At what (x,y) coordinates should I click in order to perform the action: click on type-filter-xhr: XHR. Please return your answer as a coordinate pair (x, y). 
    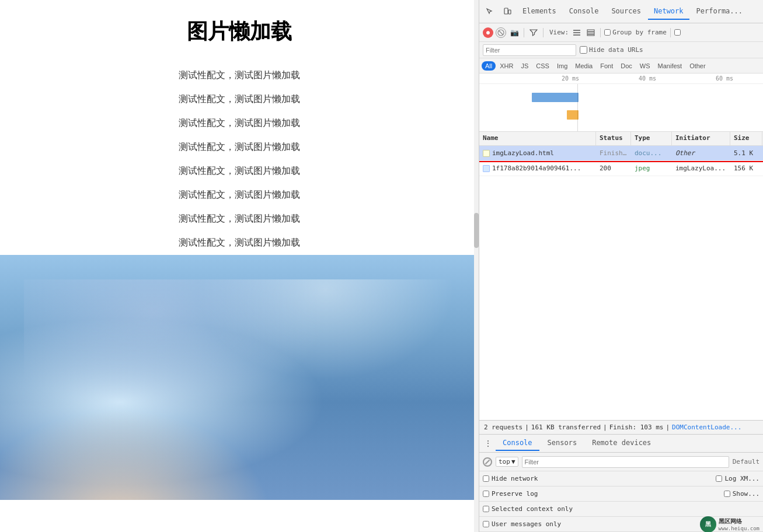
    Looking at the image, I should click on (507, 66).